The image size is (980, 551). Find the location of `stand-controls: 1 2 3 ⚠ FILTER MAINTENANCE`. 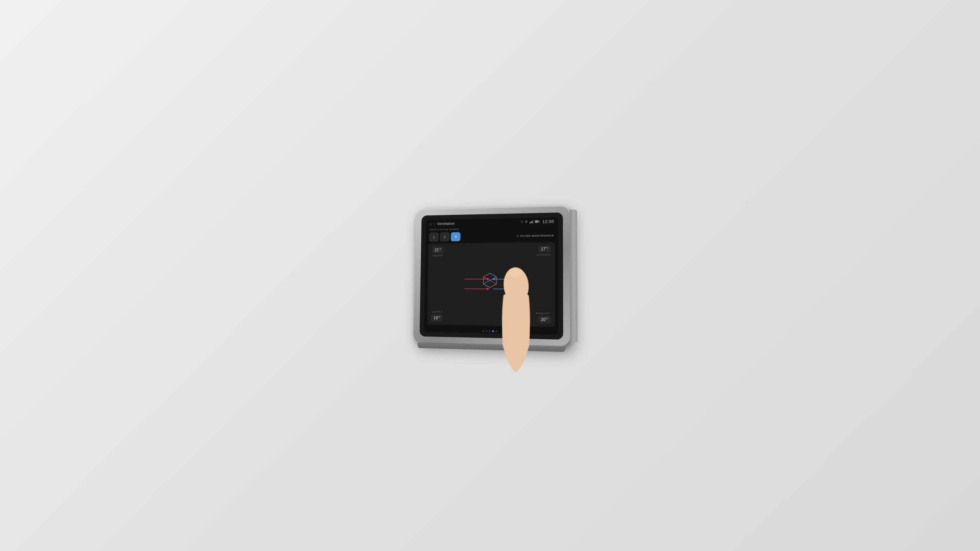

stand-controls: 1 2 3 ⚠ FILTER MAINTENANCE is located at coordinates (492, 236).